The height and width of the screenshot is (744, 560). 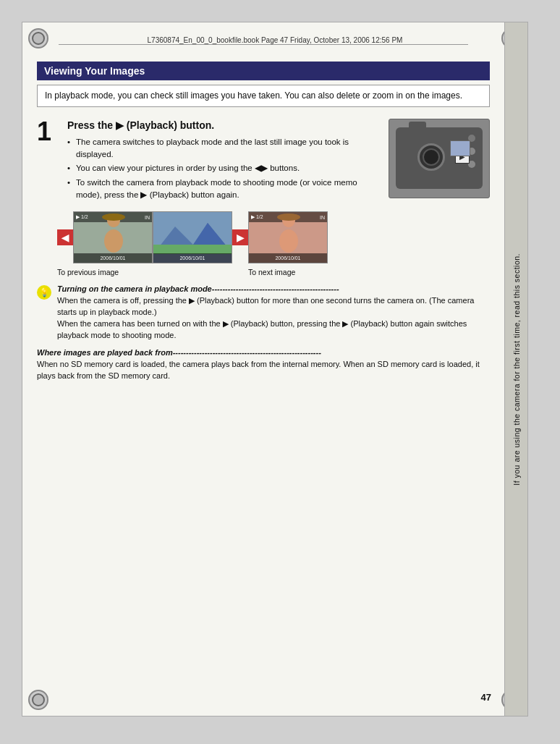 I want to click on tip-2-line-1: When no SD memory card is loaded, the ca…, so click(x=263, y=371).